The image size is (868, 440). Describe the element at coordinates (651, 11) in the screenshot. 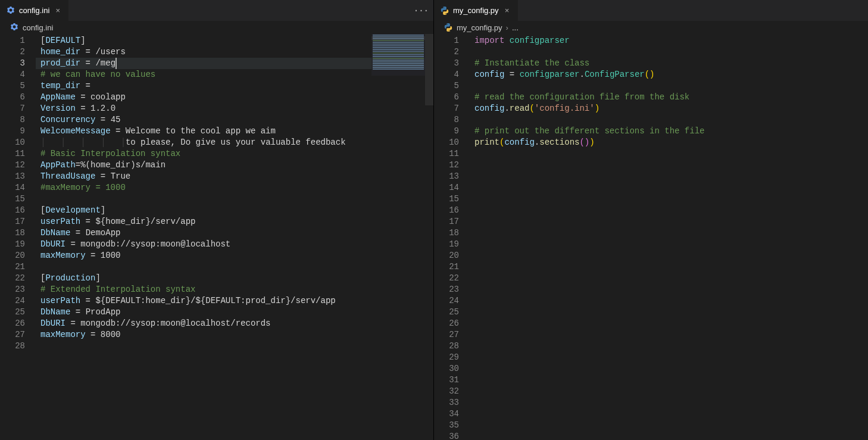

I see `tab-bar-right: my_config.py ×` at that location.